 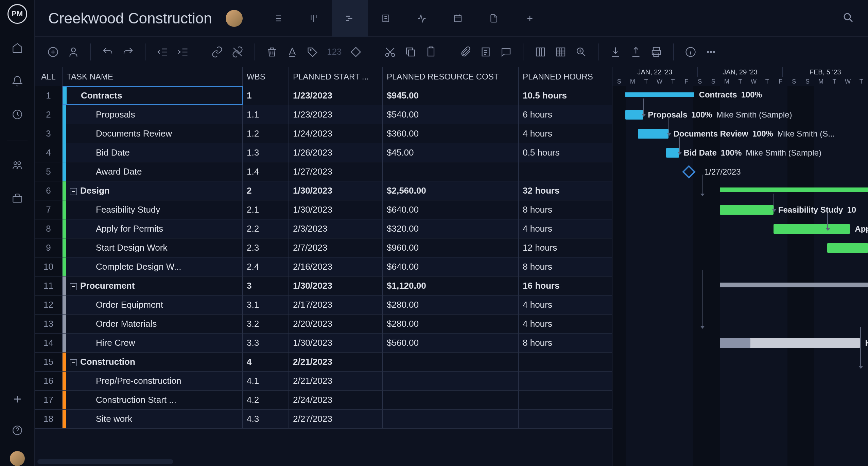 What do you see at coordinates (17, 114) in the screenshot?
I see `recent-icon` at bounding box center [17, 114].